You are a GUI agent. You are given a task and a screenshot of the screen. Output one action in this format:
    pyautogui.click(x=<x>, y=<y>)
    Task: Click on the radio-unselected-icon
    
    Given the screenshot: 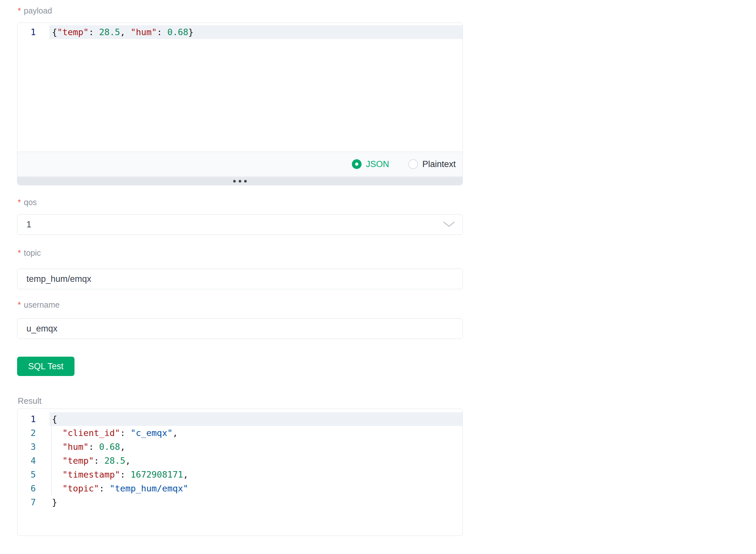 What is the action you would take?
    pyautogui.click(x=413, y=164)
    